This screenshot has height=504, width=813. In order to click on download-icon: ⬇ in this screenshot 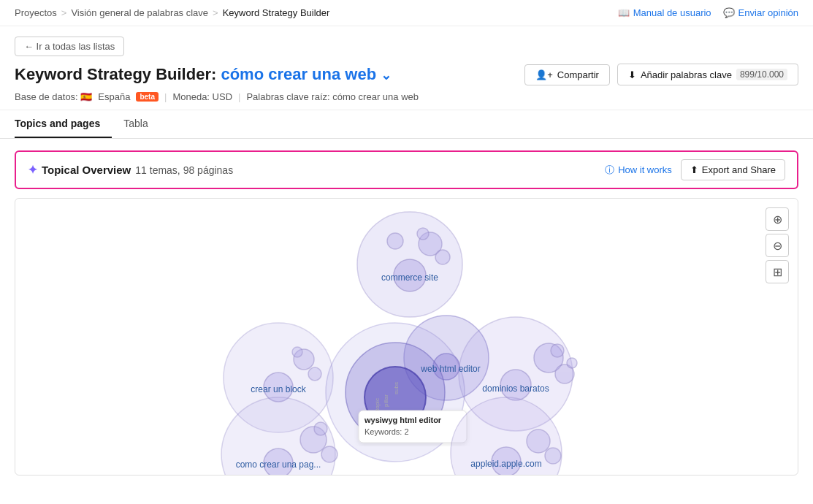, I will do `click(633, 75)`.